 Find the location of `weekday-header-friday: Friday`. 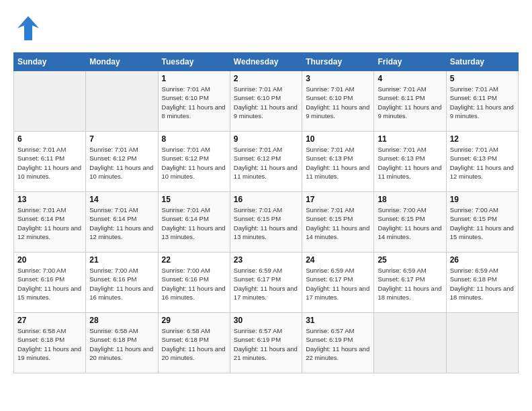

weekday-header-friday: Friday is located at coordinates (410, 62).